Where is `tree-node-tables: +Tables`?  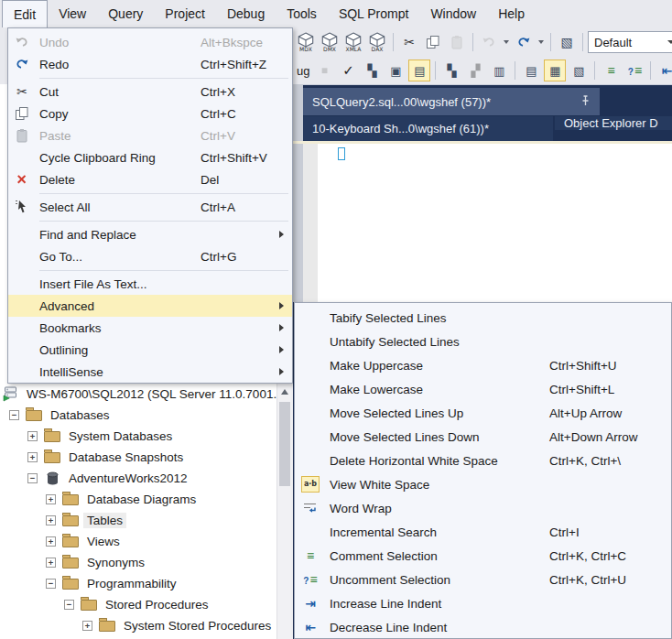
tree-node-tables: +Tables is located at coordinates (138, 520).